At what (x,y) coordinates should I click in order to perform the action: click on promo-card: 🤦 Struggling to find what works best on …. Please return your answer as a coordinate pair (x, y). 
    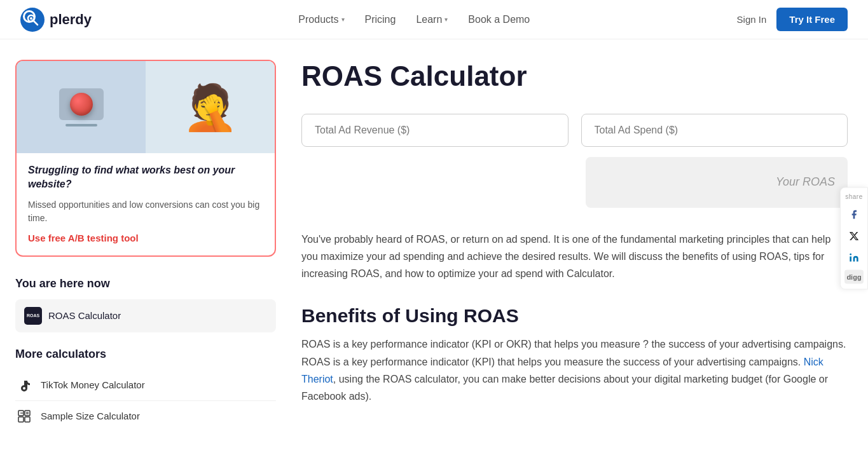
    Looking at the image, I should click on (146, 158).